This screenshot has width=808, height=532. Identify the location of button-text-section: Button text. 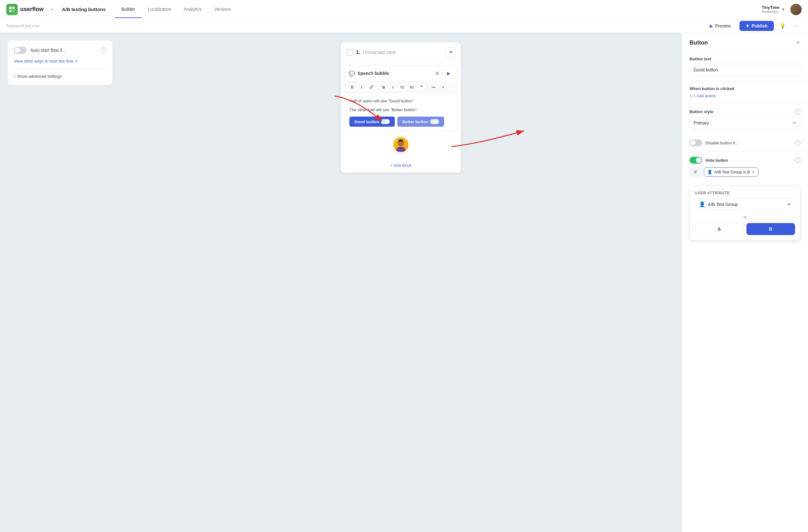
(745, 67).